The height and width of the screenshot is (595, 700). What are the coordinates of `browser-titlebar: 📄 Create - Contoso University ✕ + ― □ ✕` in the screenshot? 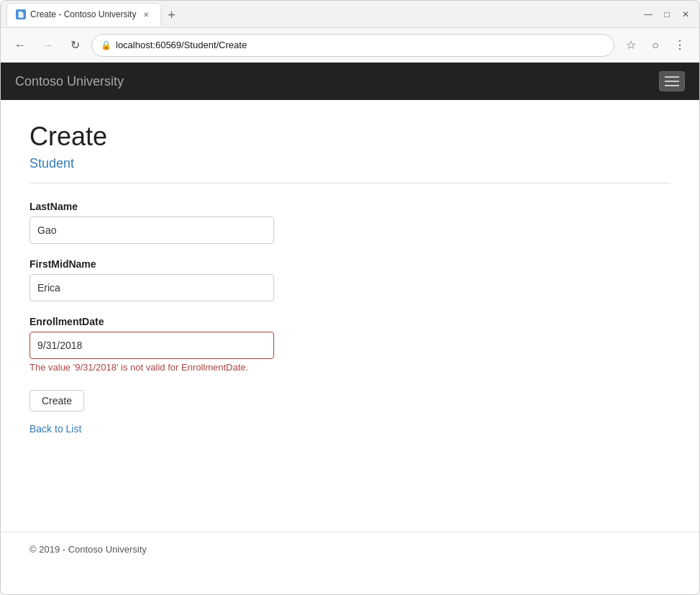 It's located at (350, 14).